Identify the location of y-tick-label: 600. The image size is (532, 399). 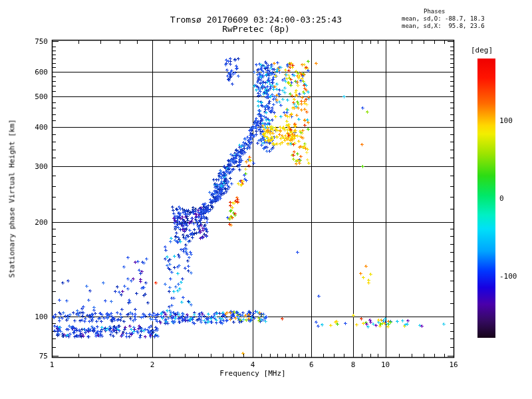
(37, 72).